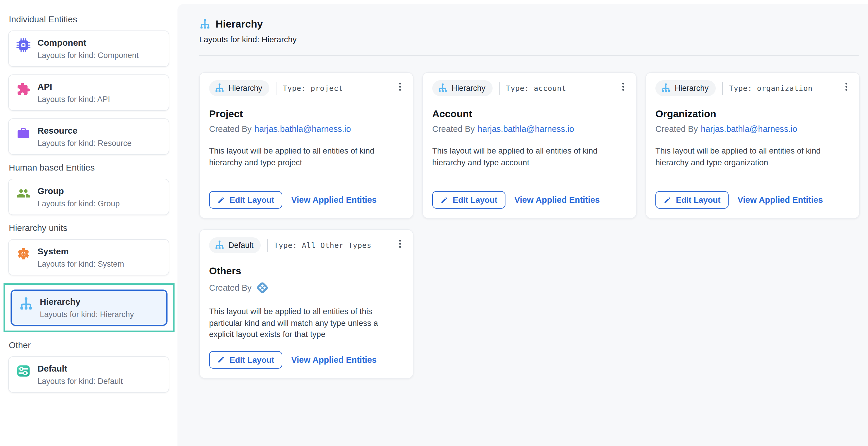 This screenshot has width=868, height=446. I want to click on page-subtitle: Layouts for kind: Hierarchy, so click(530, 39).